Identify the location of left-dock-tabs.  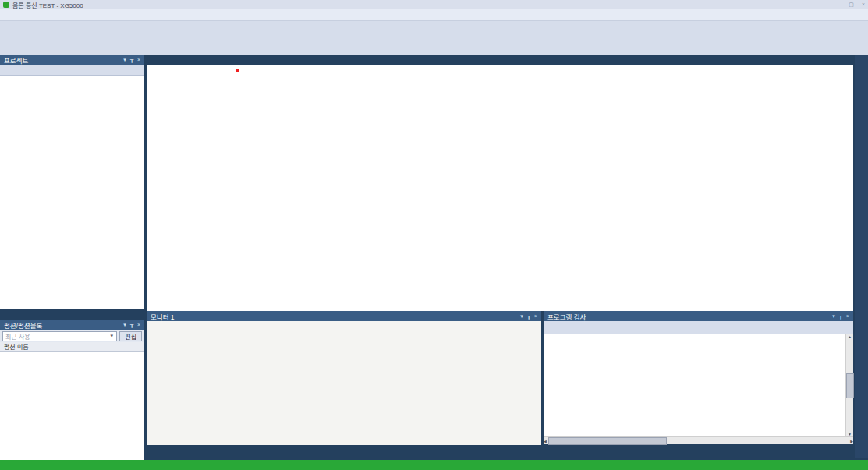
(72, 314).